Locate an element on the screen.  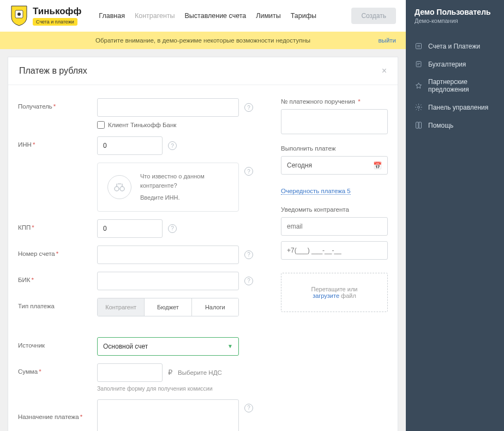
tinkoff-client-checkbox: Клиент Тинькофф Банк is located at coordinates (183, 125).